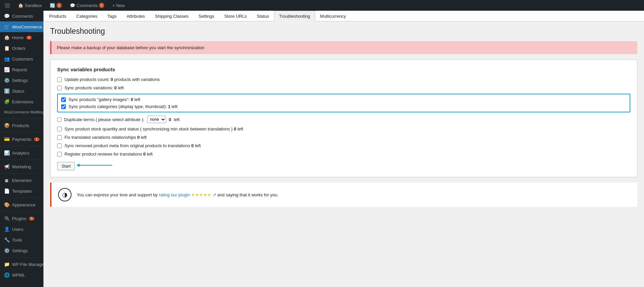  I want to click on sidebar-item-plugins: 🔌 Plugins 5, so click(22, 218).